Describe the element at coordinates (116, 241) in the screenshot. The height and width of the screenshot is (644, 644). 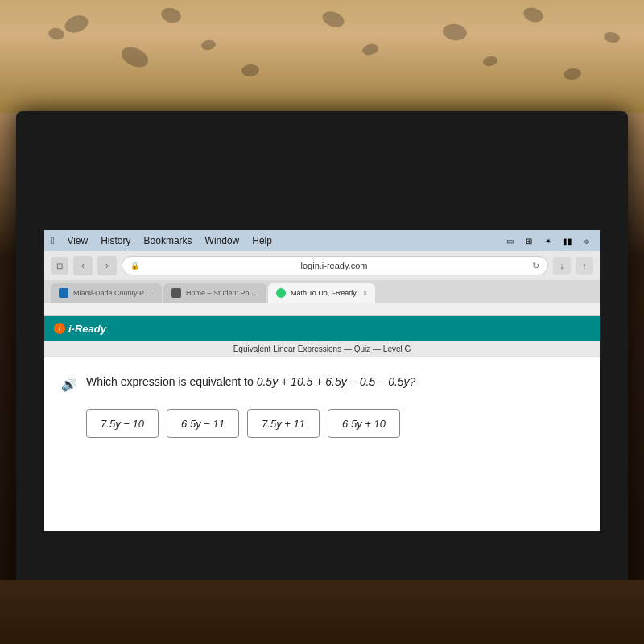
I see `menu-history: History` at that location.